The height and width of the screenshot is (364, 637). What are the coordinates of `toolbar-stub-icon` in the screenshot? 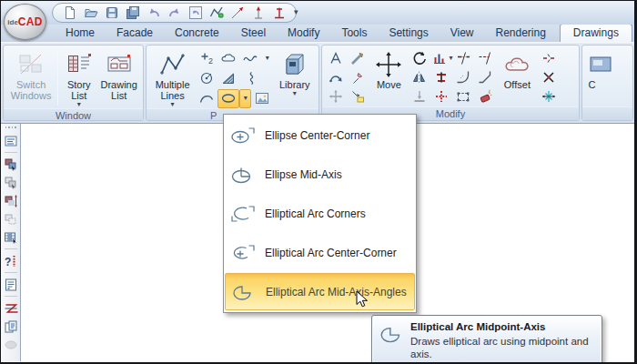 It's located at (11, 344).